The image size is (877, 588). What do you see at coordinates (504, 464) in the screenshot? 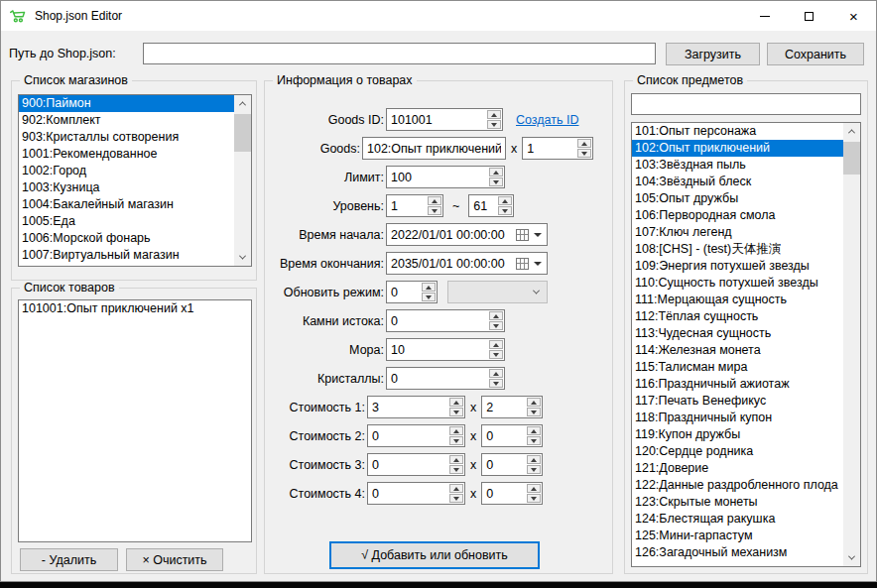
I see `cost3-count-input` at bounding box center [504, 464].